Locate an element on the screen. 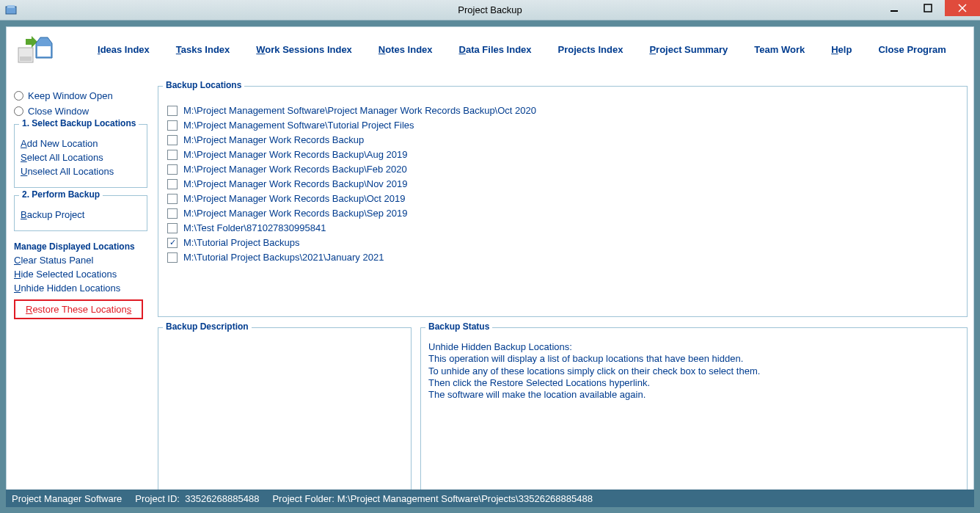 The width and height of the screenshot is (980, 513). status-line: This operation will display a list of ba… is located at coordinates (694, 359).